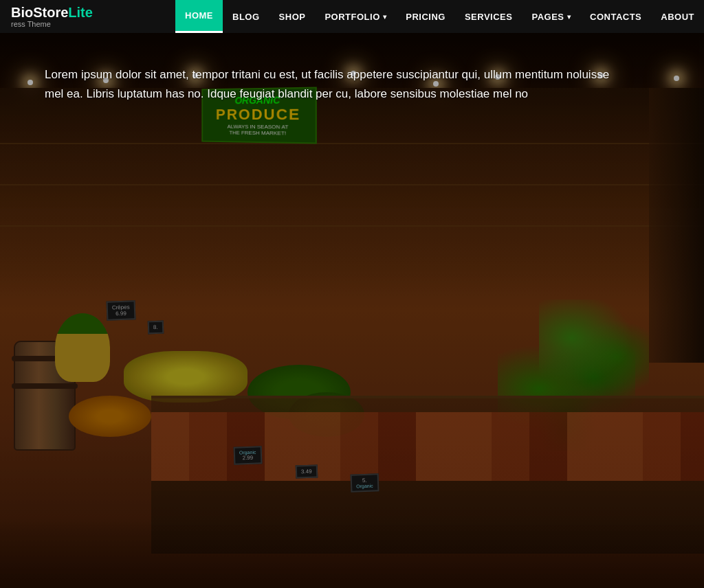 The image size is (704, 588). I want to click on nav-item-about: ABOUT, so click(678, 16).